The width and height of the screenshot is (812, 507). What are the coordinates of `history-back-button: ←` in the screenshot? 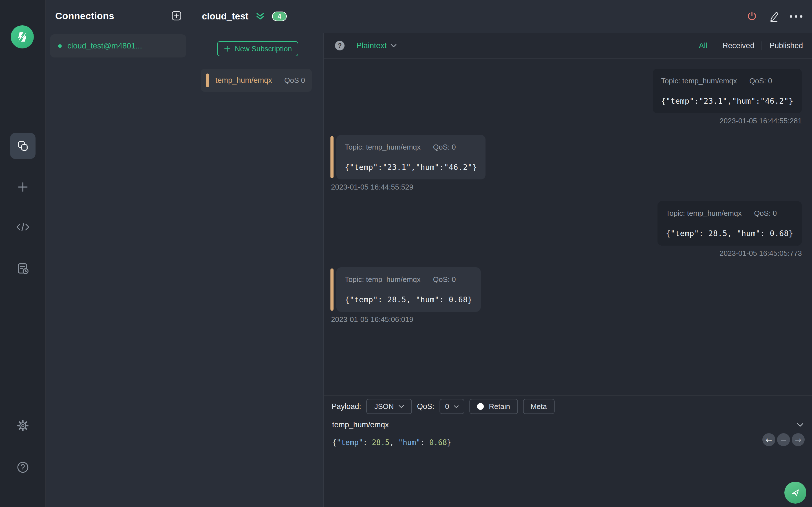 It's located at (769, 440).